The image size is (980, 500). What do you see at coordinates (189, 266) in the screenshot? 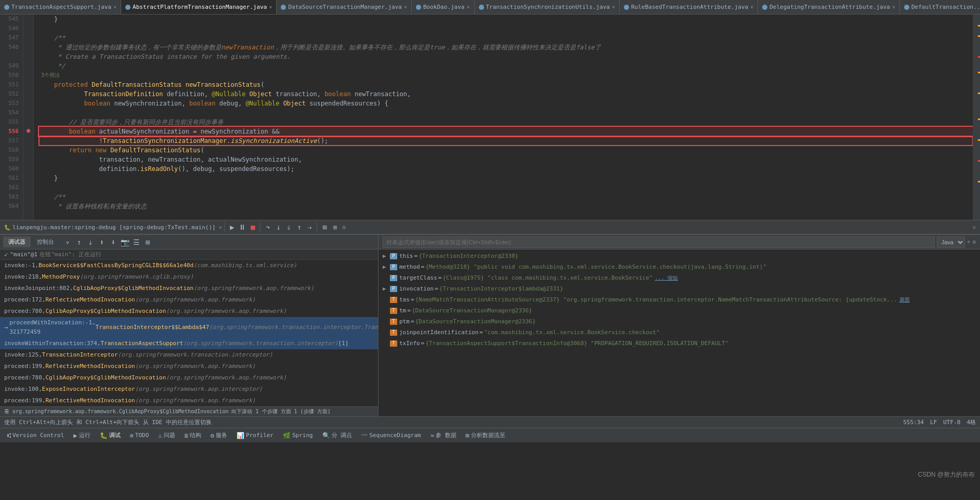
I see `frame-item: invoke:-1, BookService$$FastClassBySprin…` at bounding box center [189, 266].